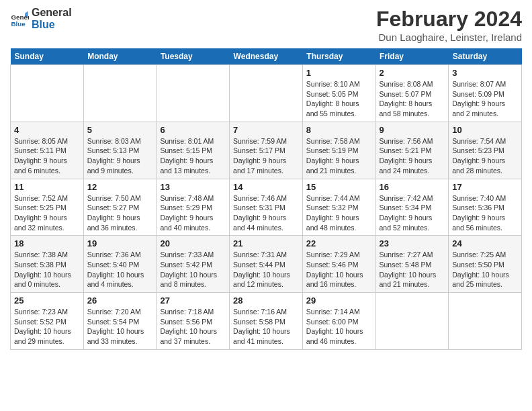 This screenshot has height=411, width=532. I want to click on day-number: 26, so click(120, 301).